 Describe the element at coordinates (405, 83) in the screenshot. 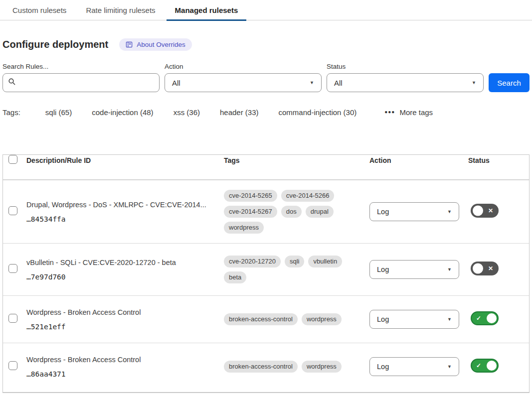

I see `status-filter-select: All ▼` at that location.